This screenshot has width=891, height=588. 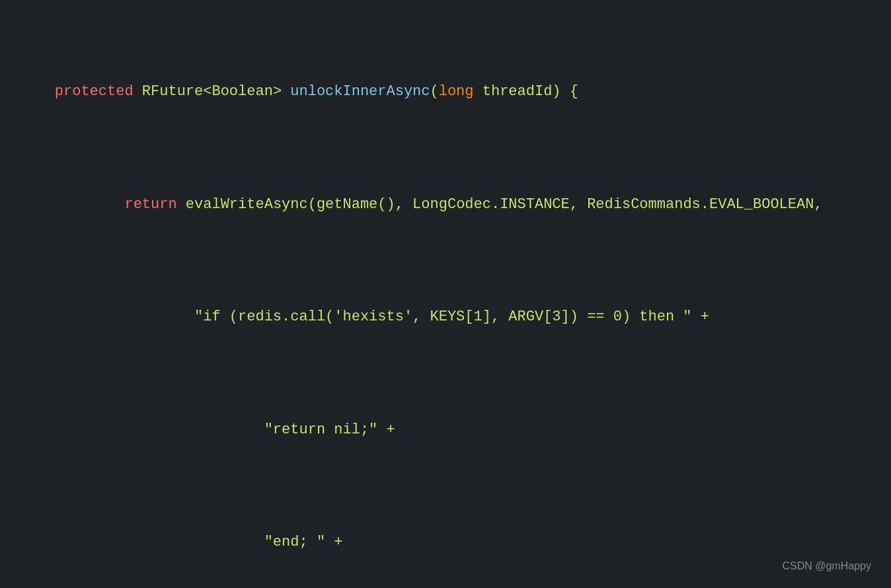 What do you see at coordinates (212, 91) in the screenshot?
I see `normal-text: RFuture<Boolean>` at bounding box center [212, 91].